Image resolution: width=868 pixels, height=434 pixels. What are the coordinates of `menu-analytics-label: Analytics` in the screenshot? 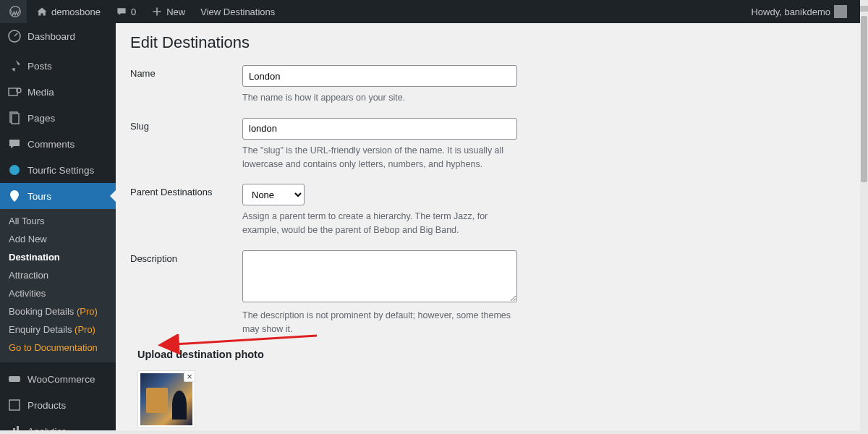 It's located at (47, 428).